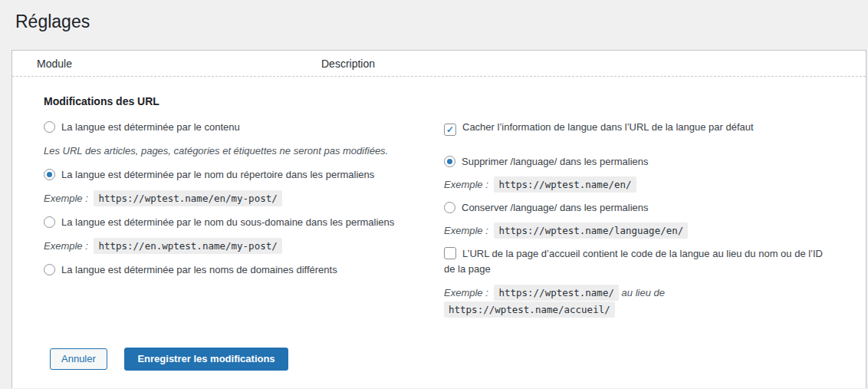 This screenshot has height=389, width=868. Describe the element at coordinates (54, 64) in the screenshot. I see `column-header-module: Module` at that location.